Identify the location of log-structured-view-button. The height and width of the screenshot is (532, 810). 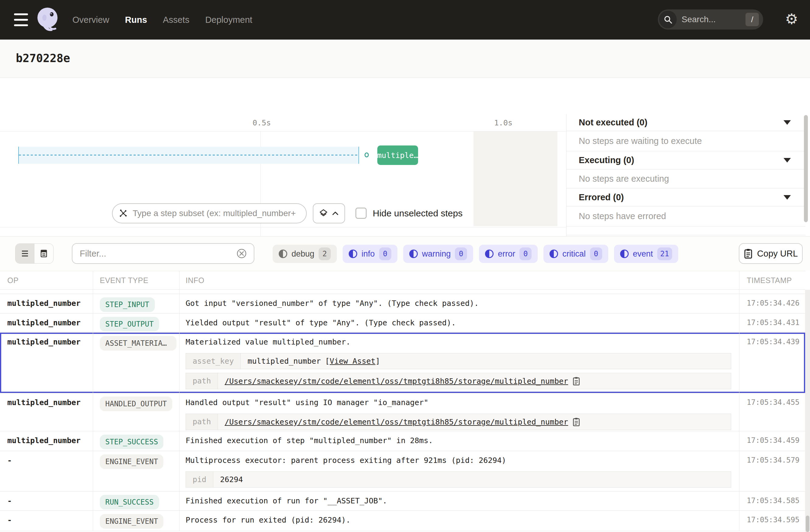
(44, 253).